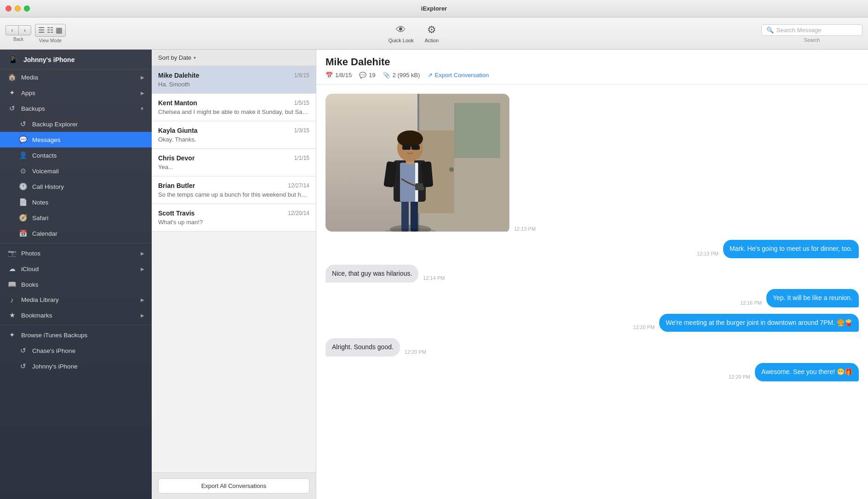 Image resolution: width=868 pixels, height=499 pixels. Describe the element at coordinates (401, 40) in the screenshot. I see `quick-look-label: Quick Look` at that location.